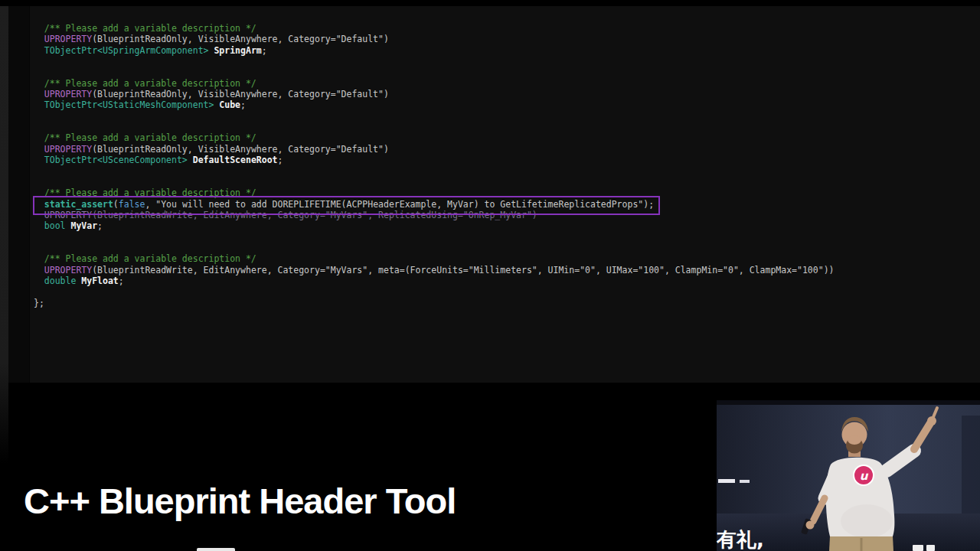  I want to click on code-line: bool MyVar;, so click(433, 226).